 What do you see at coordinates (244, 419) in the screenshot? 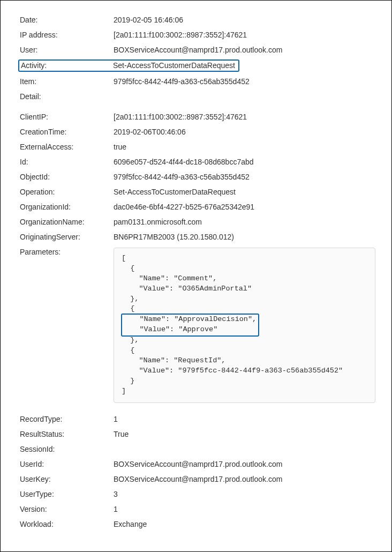
I see `value-recordtype: 1` at bounding box center [244, 419].